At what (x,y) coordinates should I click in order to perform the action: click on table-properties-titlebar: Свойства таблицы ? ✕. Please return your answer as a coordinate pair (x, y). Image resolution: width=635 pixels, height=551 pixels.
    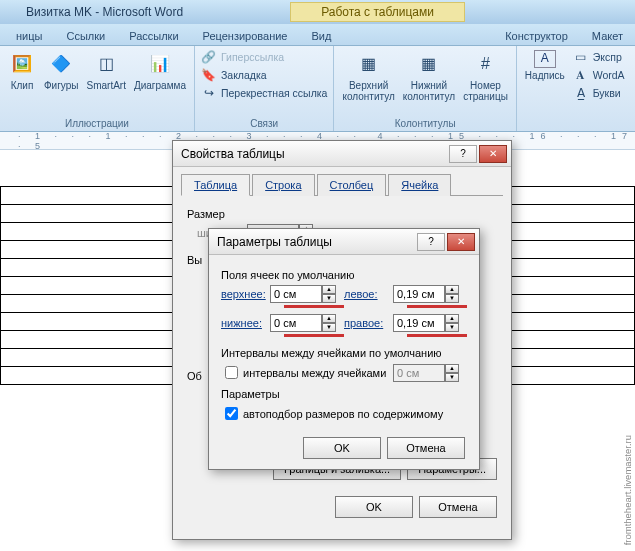
    Looking at the image, I should click on (342, 154).